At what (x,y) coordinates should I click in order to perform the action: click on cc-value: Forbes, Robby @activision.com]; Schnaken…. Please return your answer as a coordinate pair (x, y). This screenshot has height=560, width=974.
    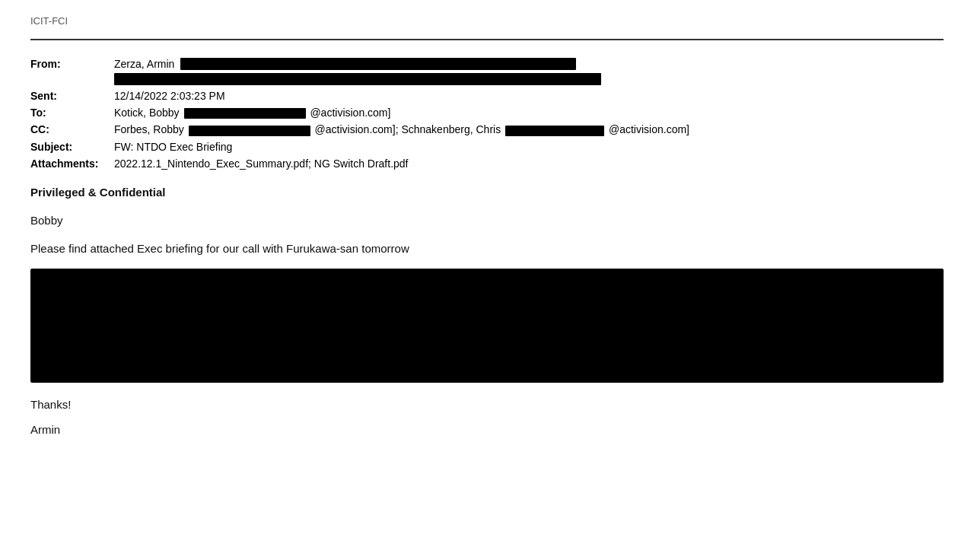
    Looking at the image, I should click on (529, 129).